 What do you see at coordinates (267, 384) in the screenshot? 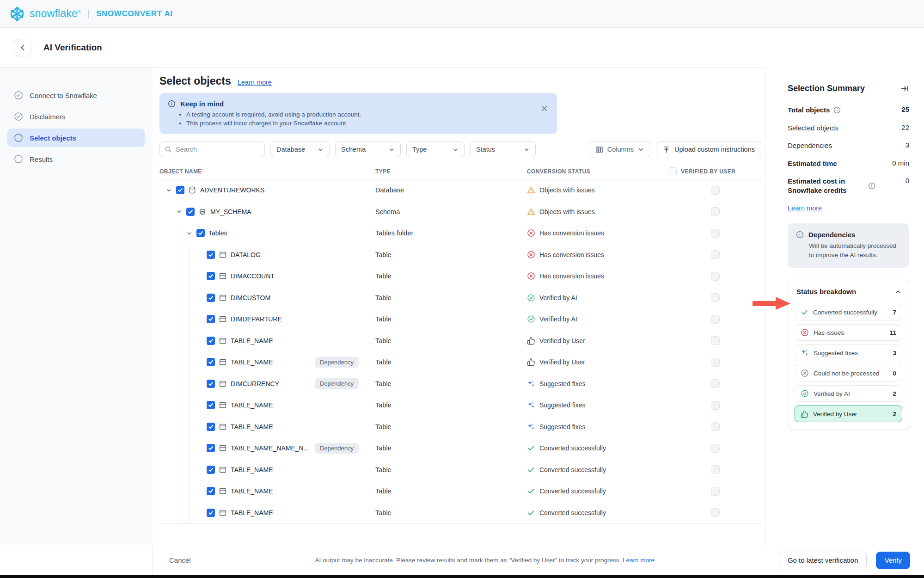
I see `object-name-cell: DIMCURRENCYDependency` at bounding box center [267, 384].